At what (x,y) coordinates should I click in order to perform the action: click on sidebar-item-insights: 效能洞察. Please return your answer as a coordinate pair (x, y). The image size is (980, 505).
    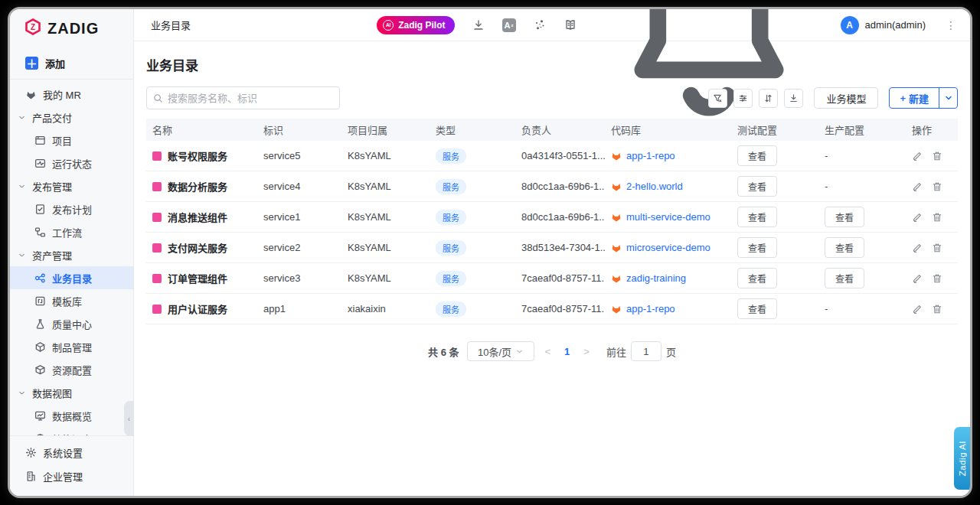
    Looking at the image, I should click on (72, 432).